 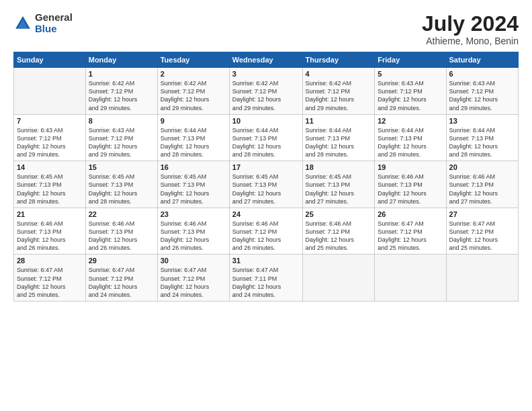 What do you see at coordinates (410, 185) in the screenshot?
I see `day-cell: 19Sunrise: 6:46 AM Sunset: 7:13 PM Dayli…` at bounding box center [410, 185].